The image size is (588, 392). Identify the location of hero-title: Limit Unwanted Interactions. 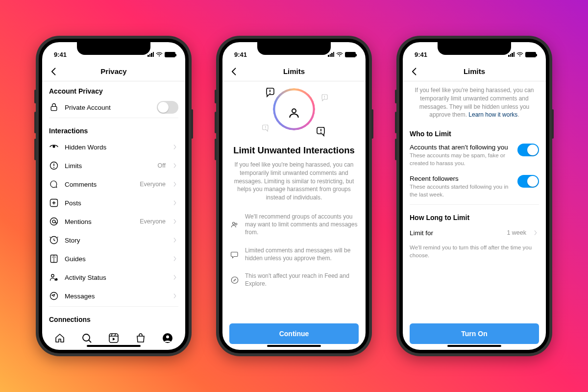
(294, 150).